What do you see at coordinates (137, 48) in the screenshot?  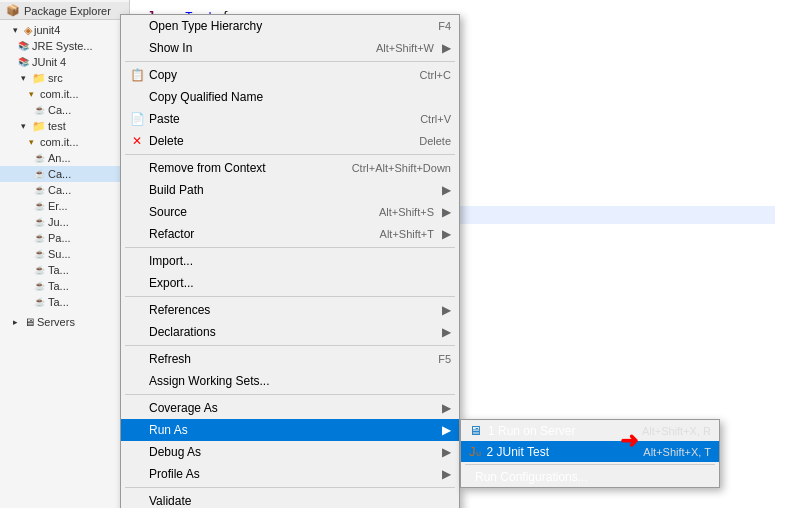 I see `show-in-icon` at bounding box center [137, 48].